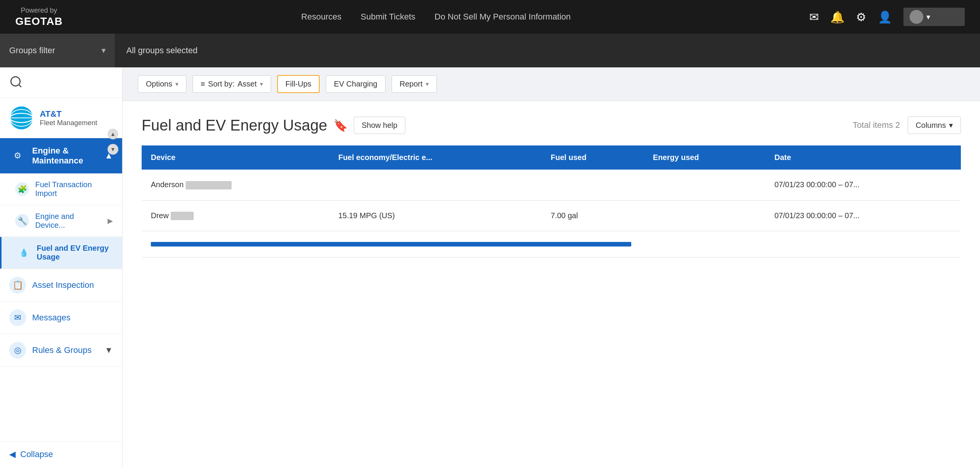  What do you see at coordinates (61, 156) in the screenshot?
I see `engine-maintenance-header: ⚙ Engine & Maintenance ▲` at bounding box center [61, 156].